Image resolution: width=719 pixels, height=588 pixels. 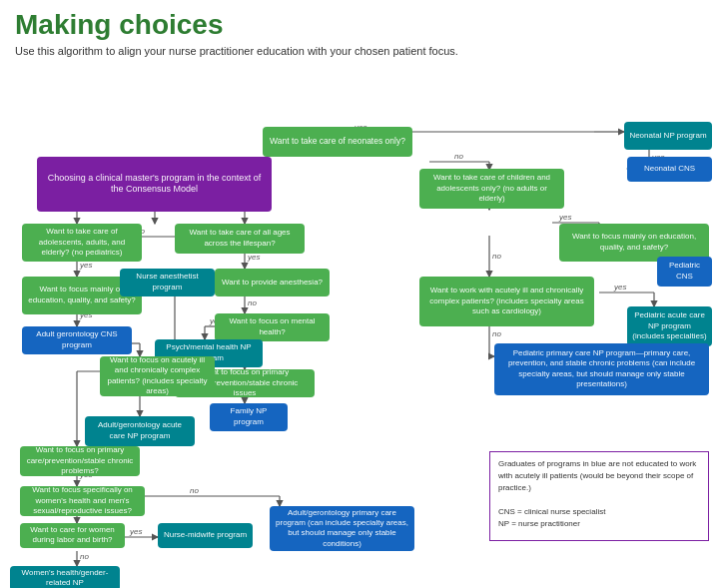 What do you see at coordinates (77, 340) in the screenshot?
I see `adult-gero-cns: Adult gerontology CNS program` at bounding box center [77, 340].